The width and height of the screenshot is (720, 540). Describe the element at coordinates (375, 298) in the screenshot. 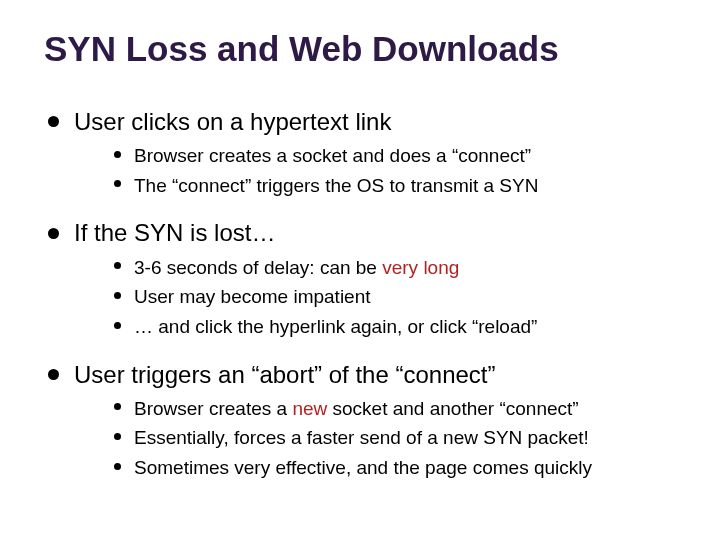

I see `sub-list: 3-6 seconds of delay: can be very long U…` at that location.